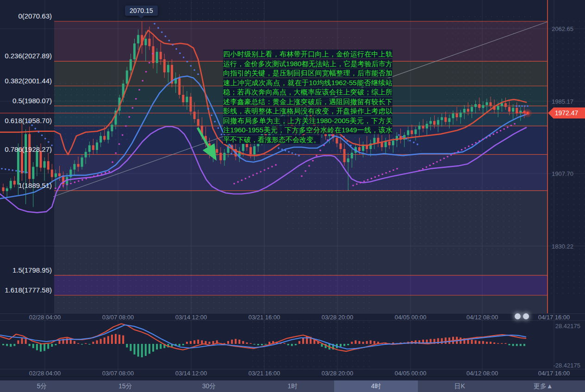 The height and width of the screenshot is (392, 585). I want to click on x-axis-label-macd: 03/28 20:00, so click(337, 373).